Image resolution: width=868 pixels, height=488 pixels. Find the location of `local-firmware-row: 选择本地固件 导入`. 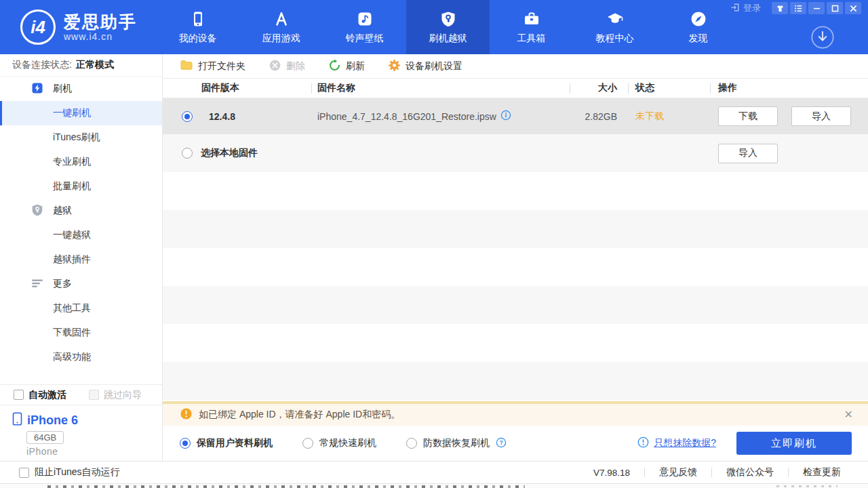

local-firmware-row: 选择本地固件 导入 is located at coordinates (515, 153).